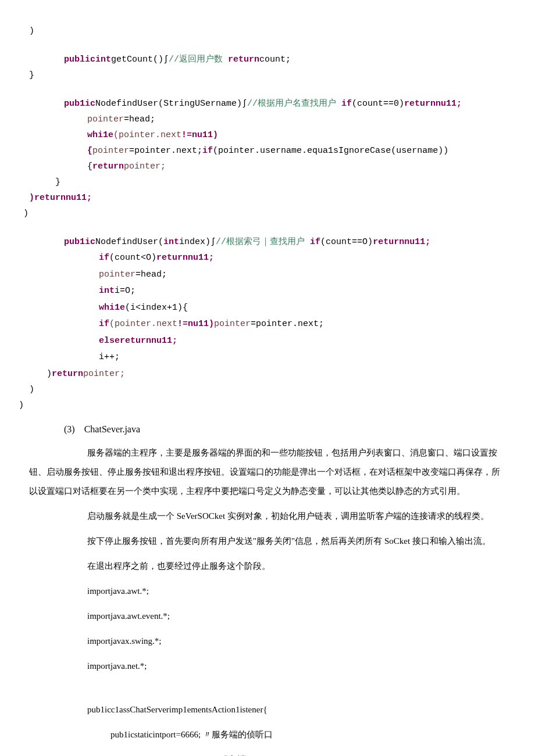  Describe the element at coordinates (268, 151) in the screenshot. I see `code-line: whi1e(pointer.next!=nu11){pointer=pointe…` at that location.